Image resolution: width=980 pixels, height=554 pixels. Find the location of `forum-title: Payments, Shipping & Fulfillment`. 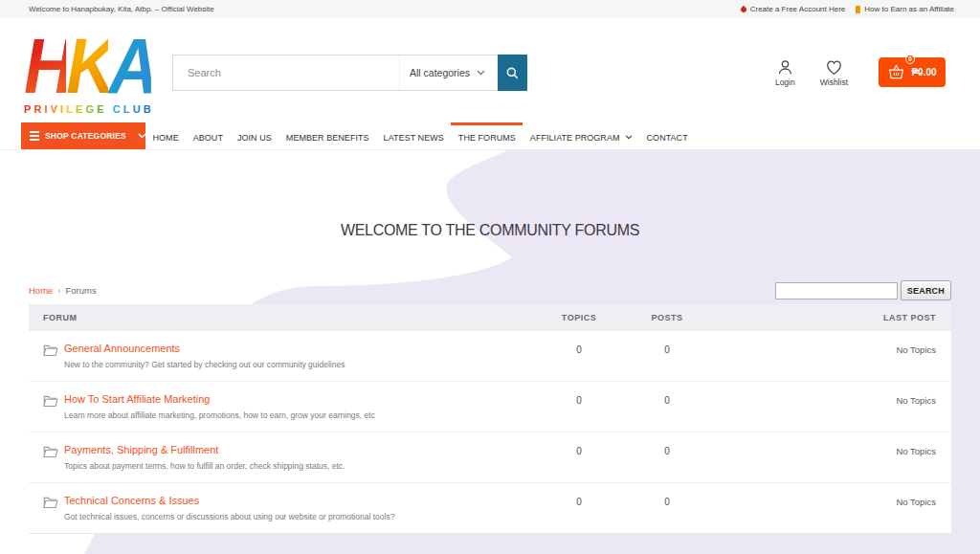

forum-title: Payments, Shipping & Fulfillment is located at coordinates (205, 450).